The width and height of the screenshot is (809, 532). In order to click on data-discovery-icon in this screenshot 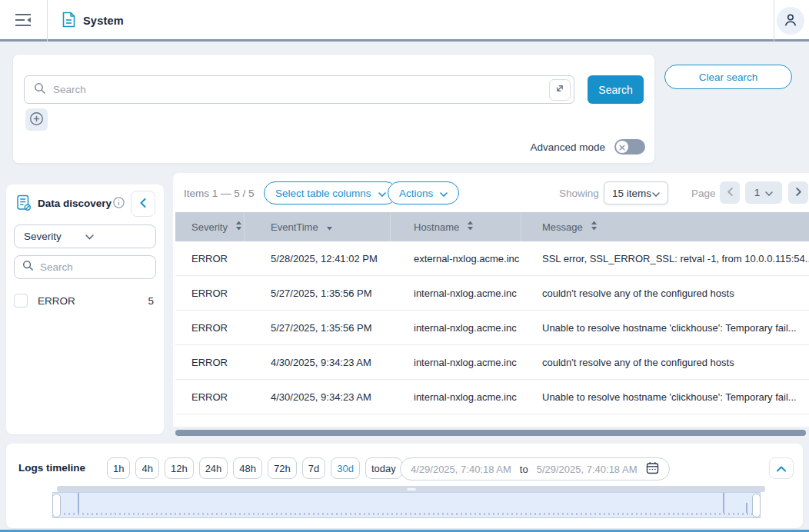, I will do `click(25, 204)`.